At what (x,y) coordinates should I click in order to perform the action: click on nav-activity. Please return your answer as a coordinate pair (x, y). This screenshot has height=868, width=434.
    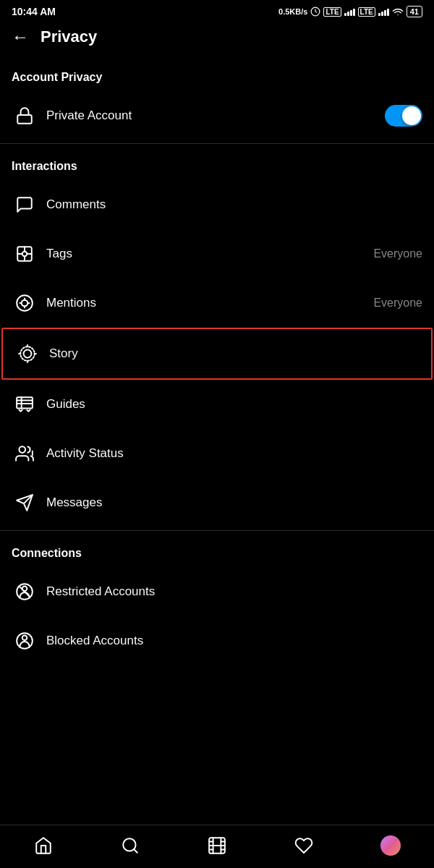
    Looking at the image, I should click on (304, 846).